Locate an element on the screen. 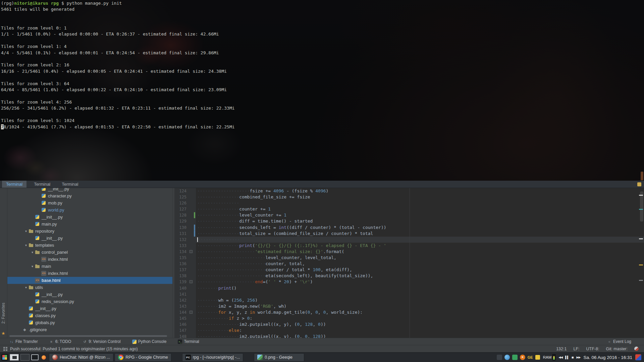  editor-line: 130················seconds_left = int((d… is located at coordinates (409, 228).